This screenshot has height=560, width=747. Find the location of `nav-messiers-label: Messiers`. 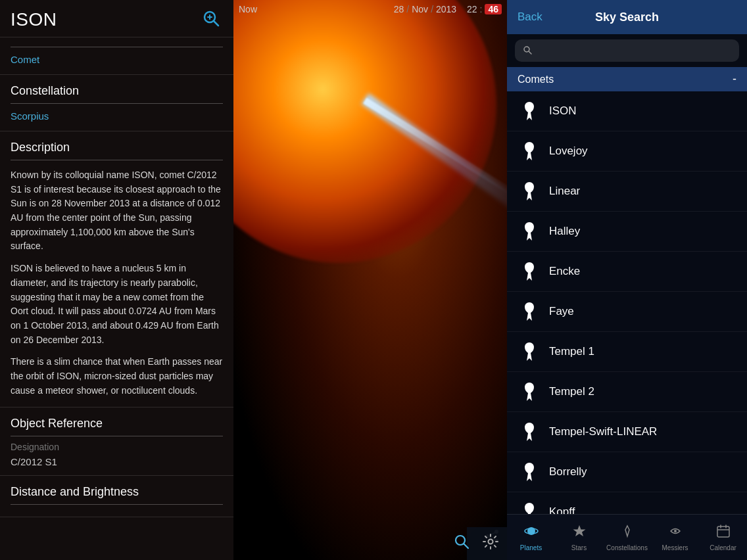

nav-messiers-label: Messiers is located at coordinates (675, 548).